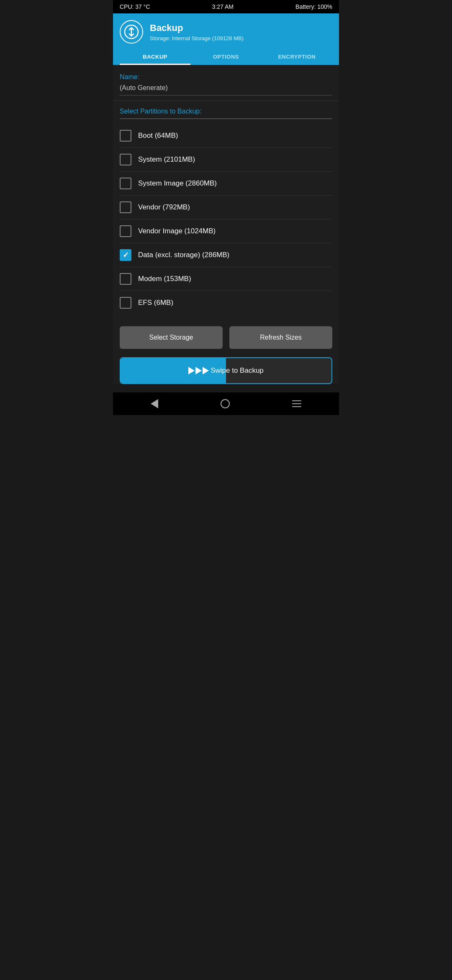  I want to click on efs-label: EFS (6MB), so click(156, 303).